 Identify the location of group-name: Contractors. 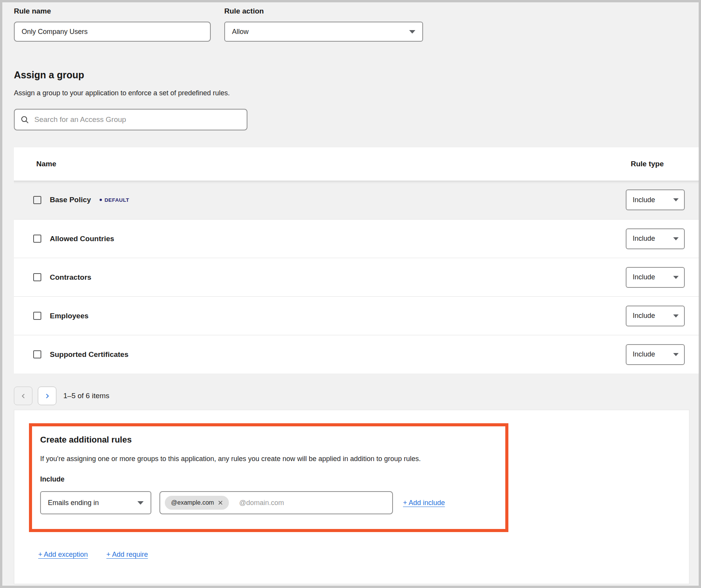
(71, 277).